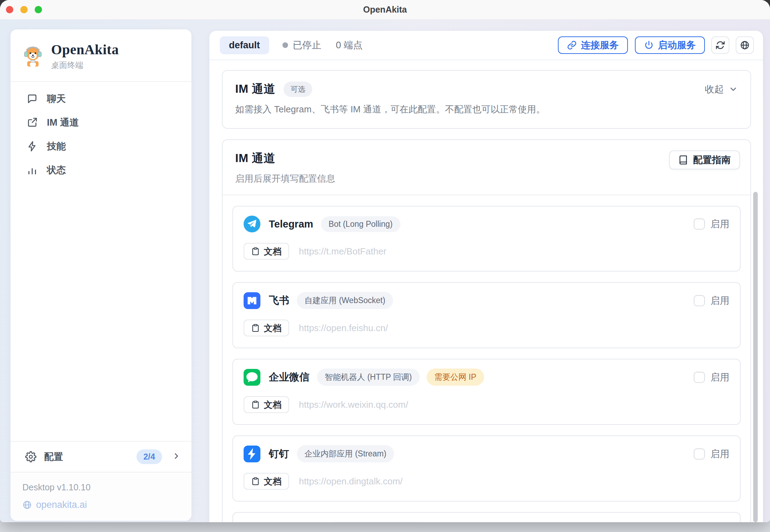 The width and height of the screenshot is (770, 532). What do you see at coordinates (720, 45) in the screenshot?
I see `refresh-icon` at bounding box center [720, 45].